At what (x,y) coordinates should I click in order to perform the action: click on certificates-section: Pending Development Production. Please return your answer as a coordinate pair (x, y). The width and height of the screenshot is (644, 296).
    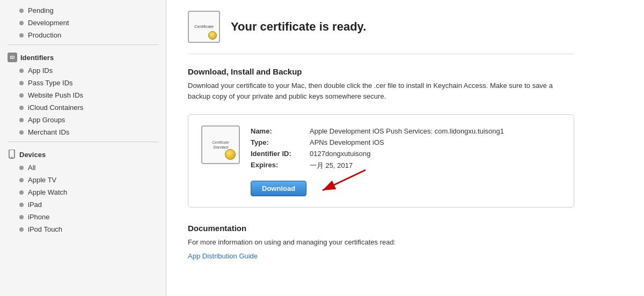
    Looking at the image, I should click on (83, 20).